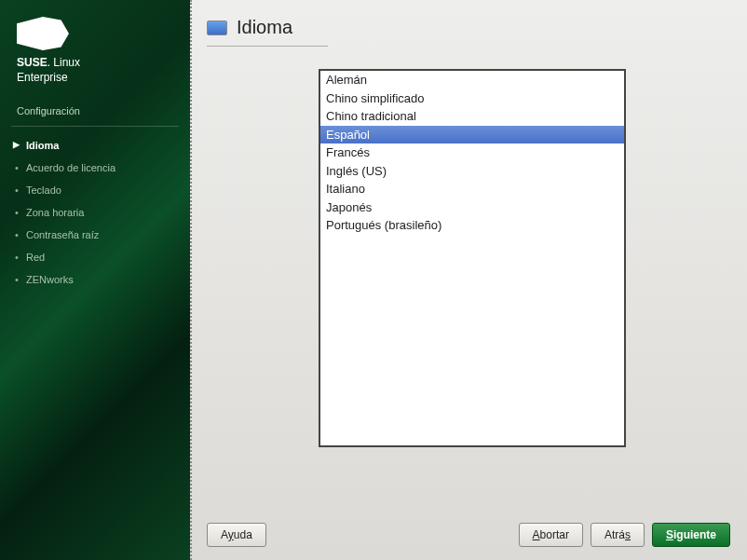 Image resolution: width=747 pixels, height=560 pixels. I want to click on back-button: Atrás, so click(618, 535).